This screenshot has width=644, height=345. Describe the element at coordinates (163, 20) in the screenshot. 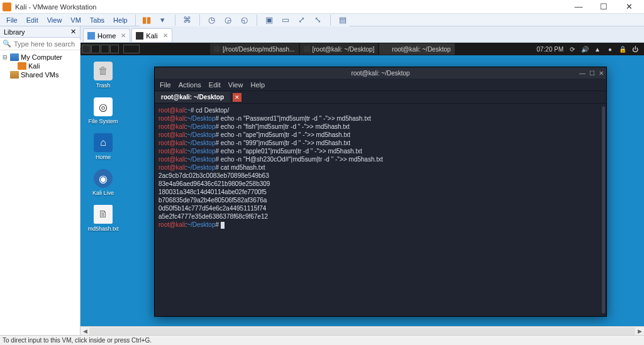

I see `dropdown-icon: ▾` at that location.